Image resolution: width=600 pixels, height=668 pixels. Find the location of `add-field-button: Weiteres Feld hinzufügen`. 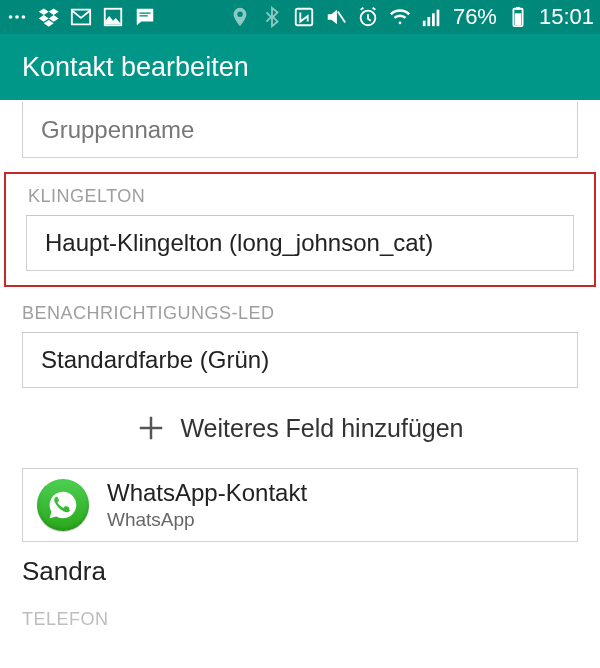

add-field-button: Weiteres Feld hinzufügen is located at coordinates (300, 428).